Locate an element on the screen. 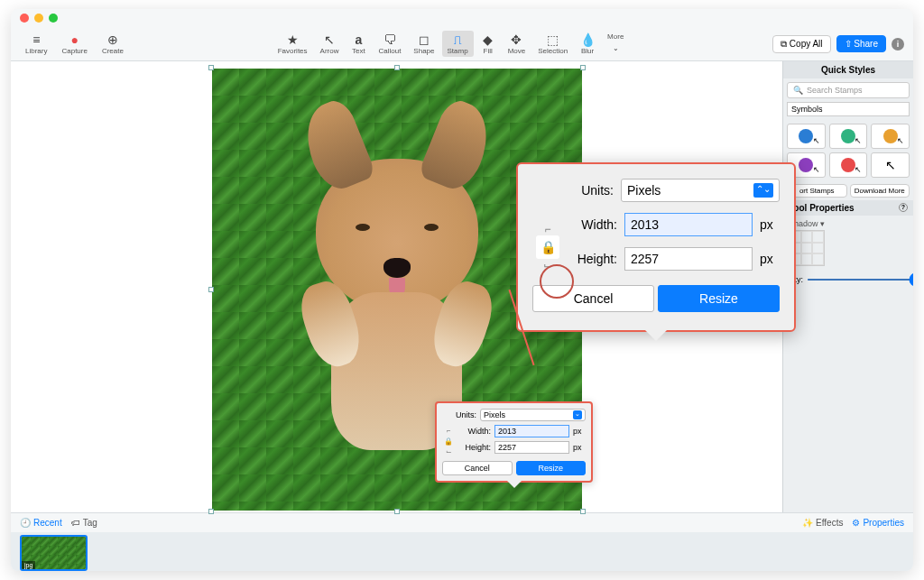 The image size is (924, 580). resize-handle-tl is located at coordinates (211, 68).